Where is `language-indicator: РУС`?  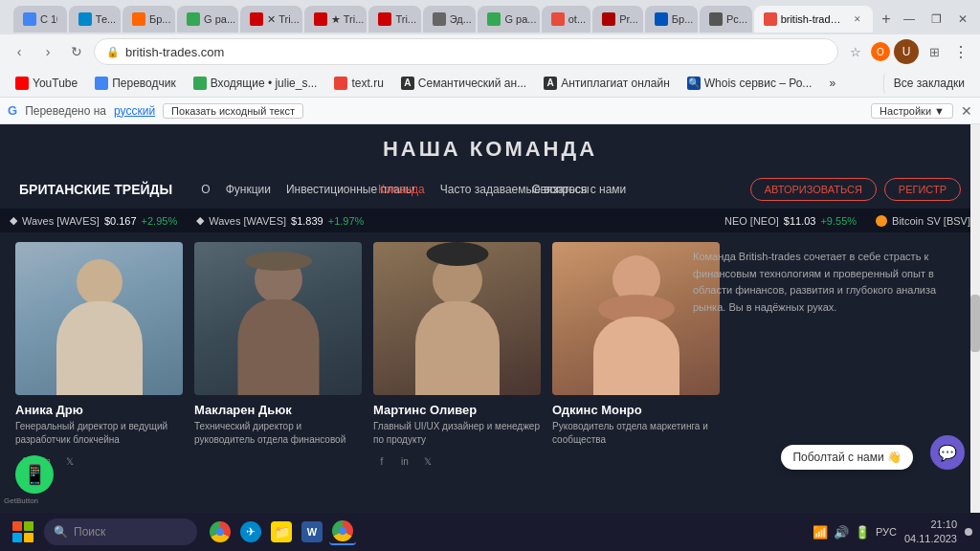 language-indicator: РУС is located at coordinates (886, 532).